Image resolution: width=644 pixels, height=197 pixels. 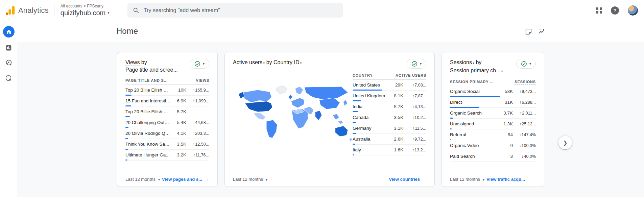 I want to click on insights-icon, so click(x=542, y=32).